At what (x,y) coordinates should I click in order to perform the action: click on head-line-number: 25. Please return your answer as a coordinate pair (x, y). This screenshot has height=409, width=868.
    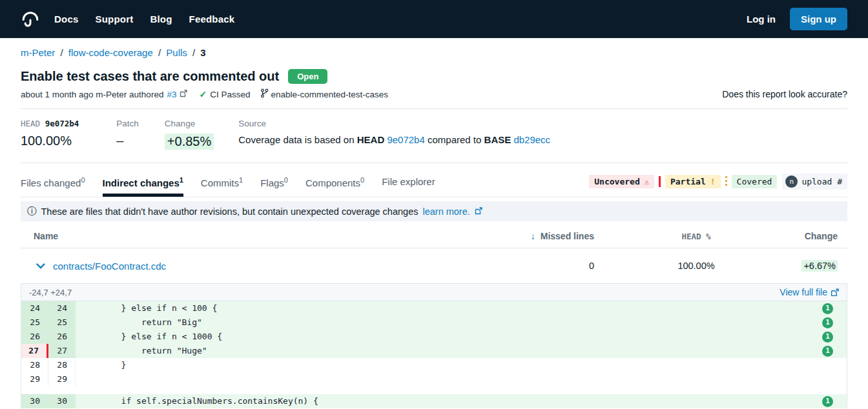
    Looking at the image, I should click on (62, 323).